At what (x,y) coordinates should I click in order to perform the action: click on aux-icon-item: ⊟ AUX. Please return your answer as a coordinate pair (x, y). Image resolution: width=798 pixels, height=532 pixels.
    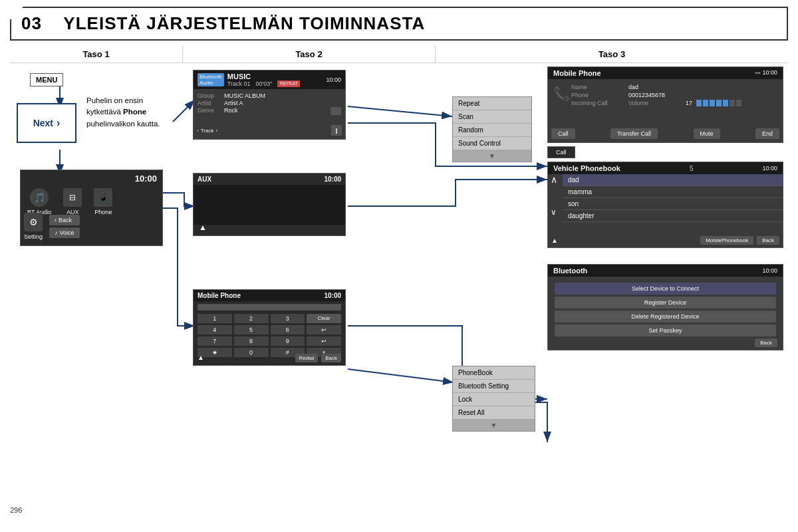
    Looking at the image, I should click on (72, 202).